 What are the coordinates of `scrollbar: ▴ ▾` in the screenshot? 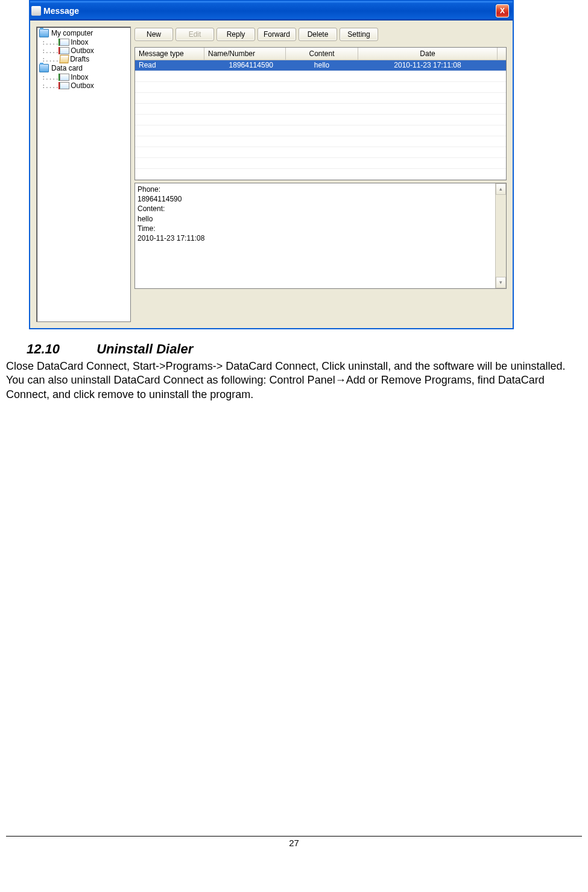 It's located at (501, 236).